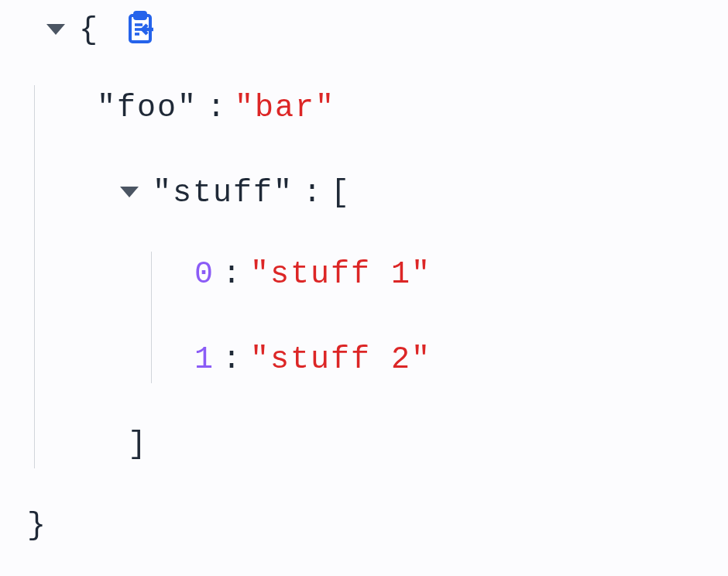  What do you see at coordinates (364, 31) in the screenshot?
I see `root-object-row: {` at bounding box center [364, 31].